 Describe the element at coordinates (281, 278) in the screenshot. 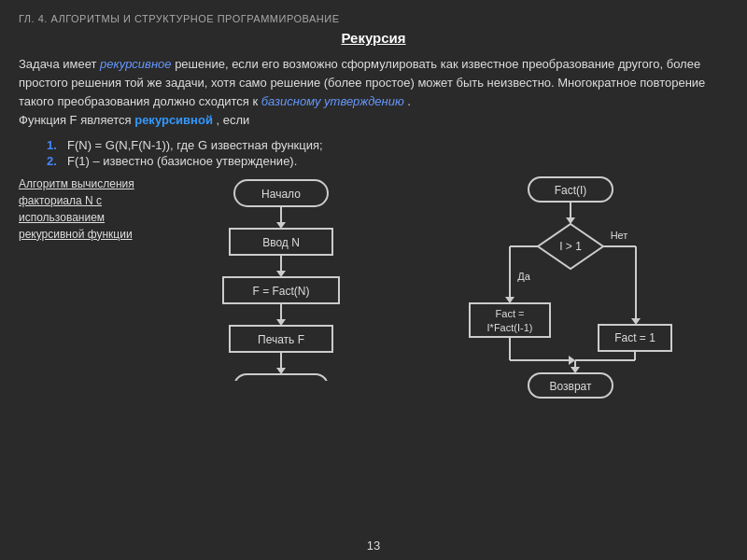

I see `diagram-main-svg: Начало Ввод N F = Fact(N) Печать F` at that location.